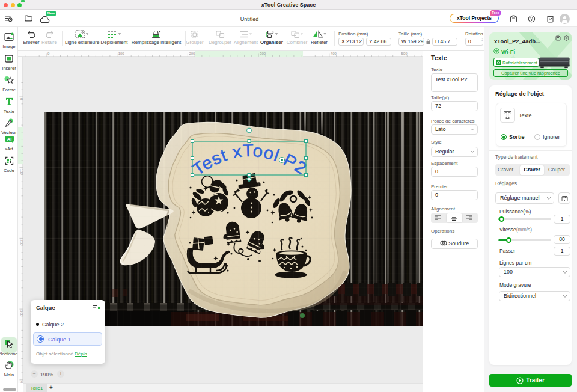 The width and height of the screenshot is (577, 392). I want to click on svg-text: 200, so click(192, 54).